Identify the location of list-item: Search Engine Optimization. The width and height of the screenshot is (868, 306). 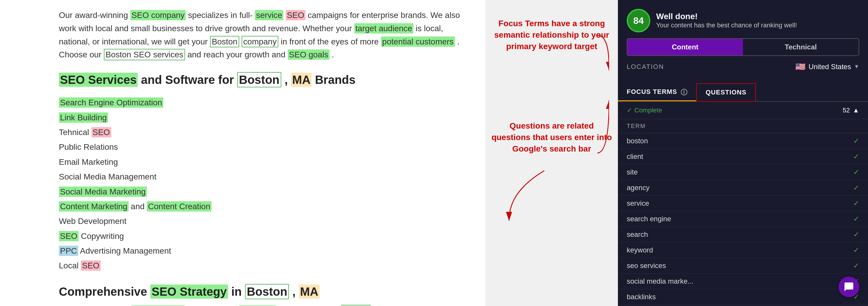
(264, 103).